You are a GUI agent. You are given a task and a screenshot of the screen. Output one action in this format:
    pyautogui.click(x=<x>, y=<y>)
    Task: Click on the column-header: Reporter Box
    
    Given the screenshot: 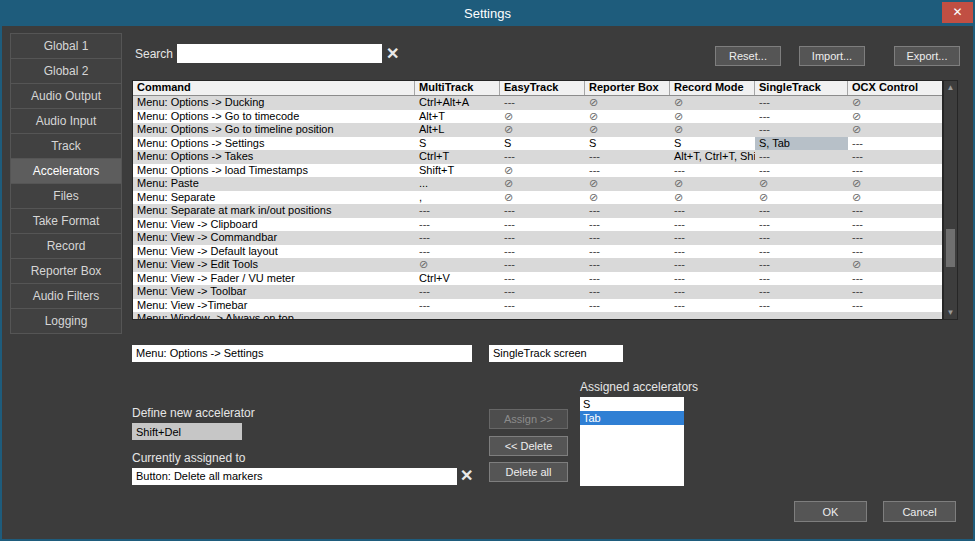 What is the action you would take?
    pyautogui.click(x=628, y=88)
    